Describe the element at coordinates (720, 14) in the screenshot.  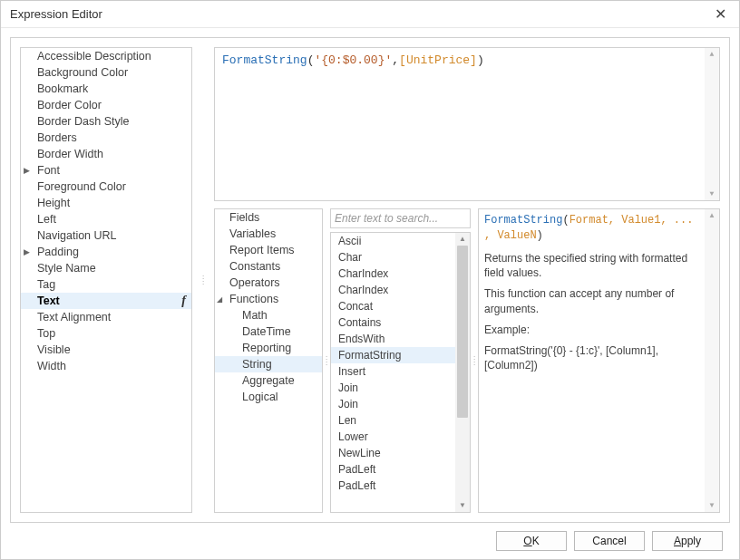
I see `close-icon: ✕` at that location.